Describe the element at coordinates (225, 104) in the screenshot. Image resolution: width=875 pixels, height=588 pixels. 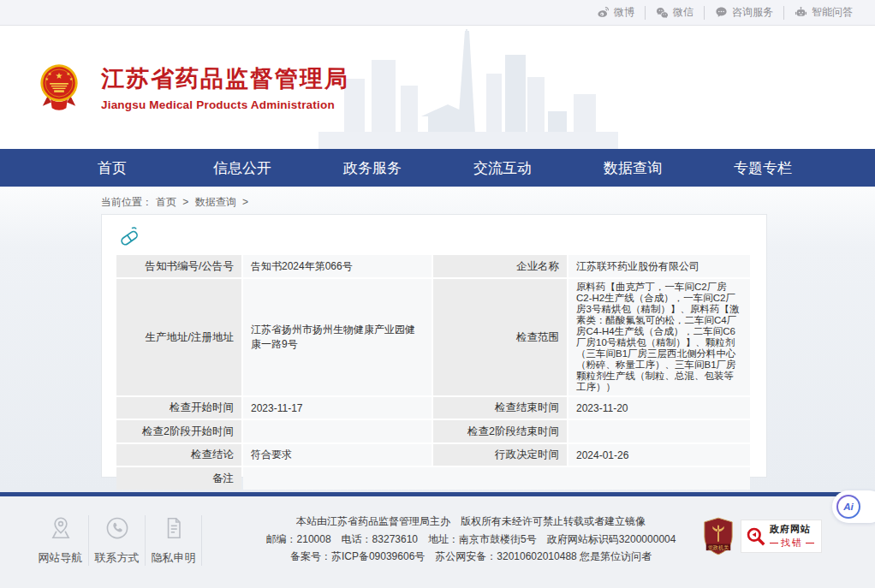
I see `site-subtitle: Jiangsu Medical Products Administration` at that location.